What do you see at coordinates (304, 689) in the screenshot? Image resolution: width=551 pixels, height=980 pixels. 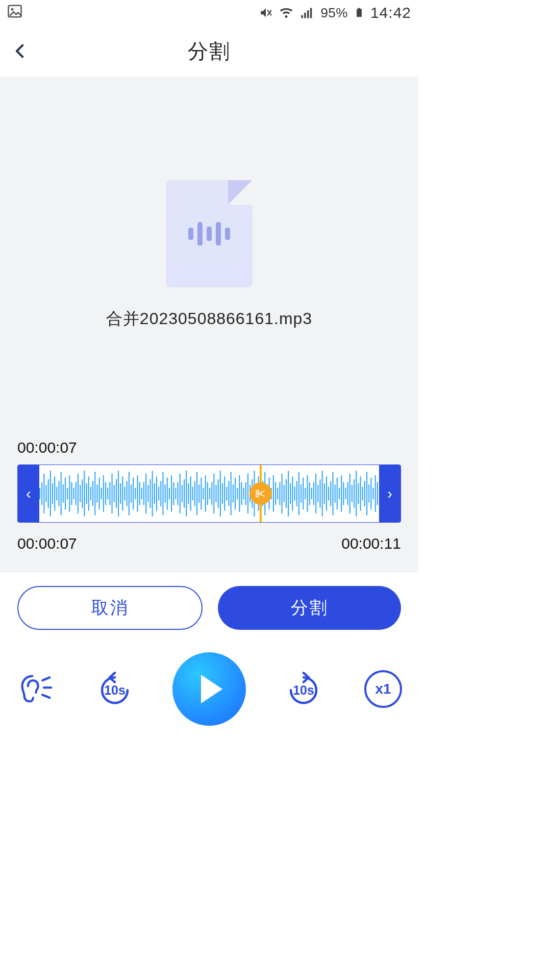 I see `forward-icon: 10s` at bounding box center [304, 689].